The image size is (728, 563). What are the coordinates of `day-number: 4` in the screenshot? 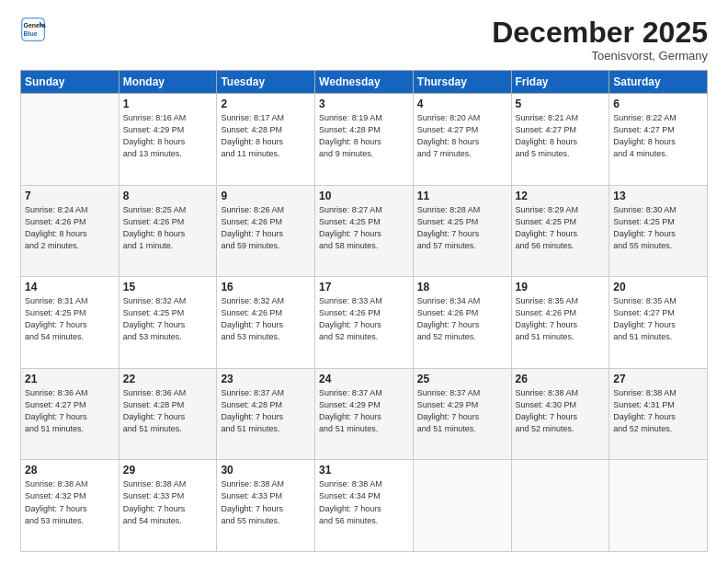 It's located at (462, 104).